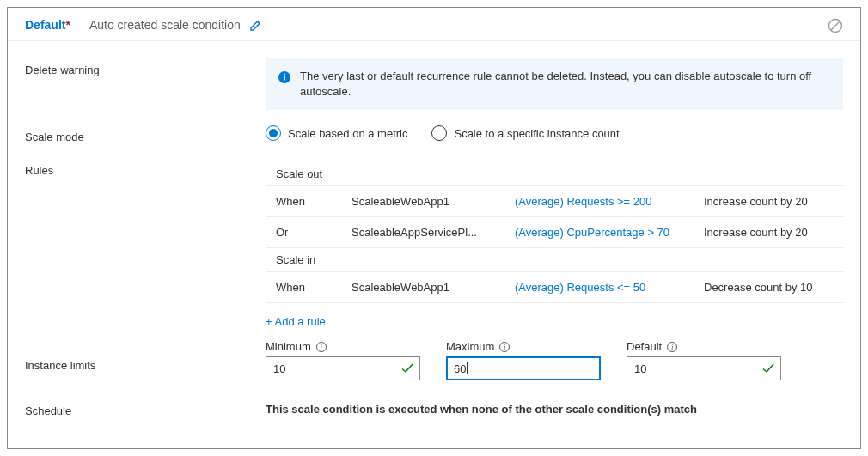 This screenshot has height=456, width=868. I want to click on info-icon, so click(284, 77).